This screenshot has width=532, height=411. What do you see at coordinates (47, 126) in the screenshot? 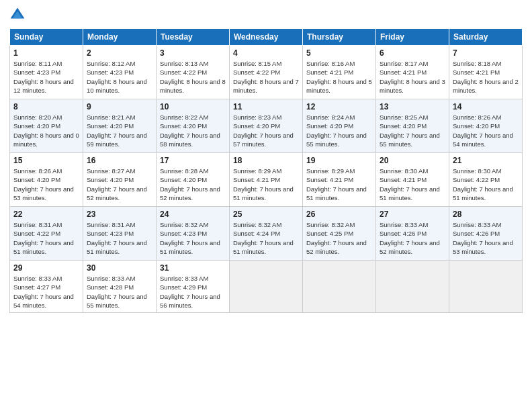
I see `calendar-cell: 8Sunrise: 8:20 AMSunset: 4:20 PMDaylight…` at bounding box center [47, 126].